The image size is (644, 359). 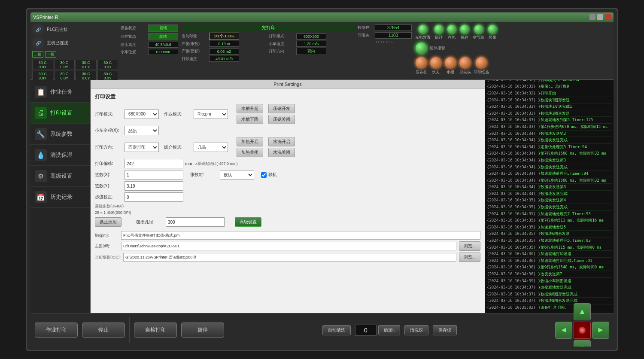 What do you see at coordinates (211, 147) in the screenshot?
I see `media-type-select: 几品` at bounding box center [211, 147].